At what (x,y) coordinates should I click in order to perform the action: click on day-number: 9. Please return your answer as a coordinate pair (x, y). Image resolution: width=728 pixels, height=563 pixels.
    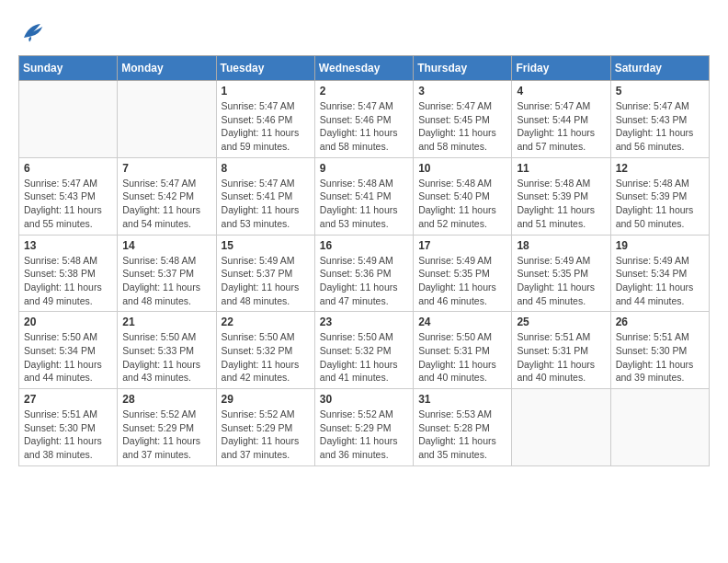
    Looking at the image, I should click on (364, 168).